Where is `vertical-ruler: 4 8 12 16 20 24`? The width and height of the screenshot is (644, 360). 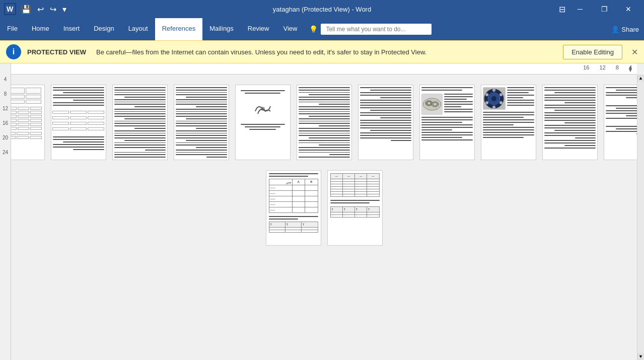
vertical-ruler: 4 8 12 16 20 24 is located at coordinates (6, 218).